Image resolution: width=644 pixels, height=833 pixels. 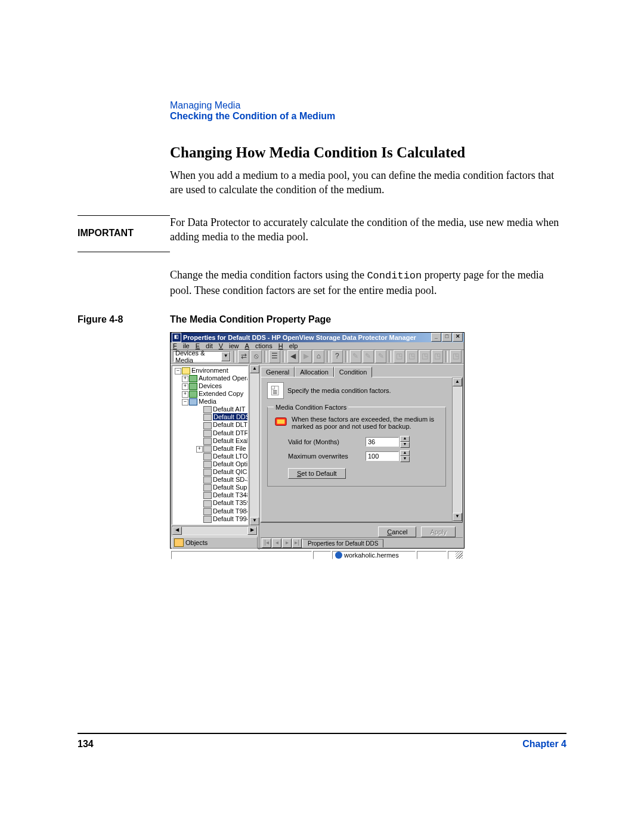 What do you see at coordinates (458, 337) in the screenshot?
I see `close-button: ✕` at bounding box center [458, 337].